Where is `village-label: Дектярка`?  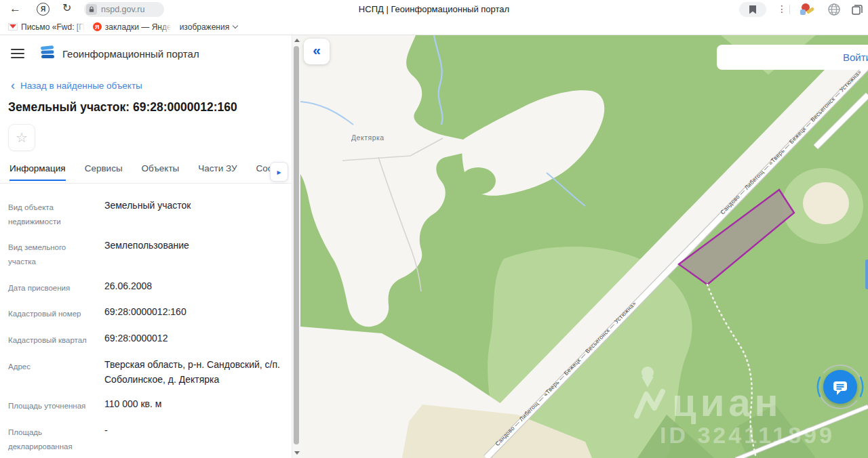
village-label: Дектярка is located at coordinates (368, 138).